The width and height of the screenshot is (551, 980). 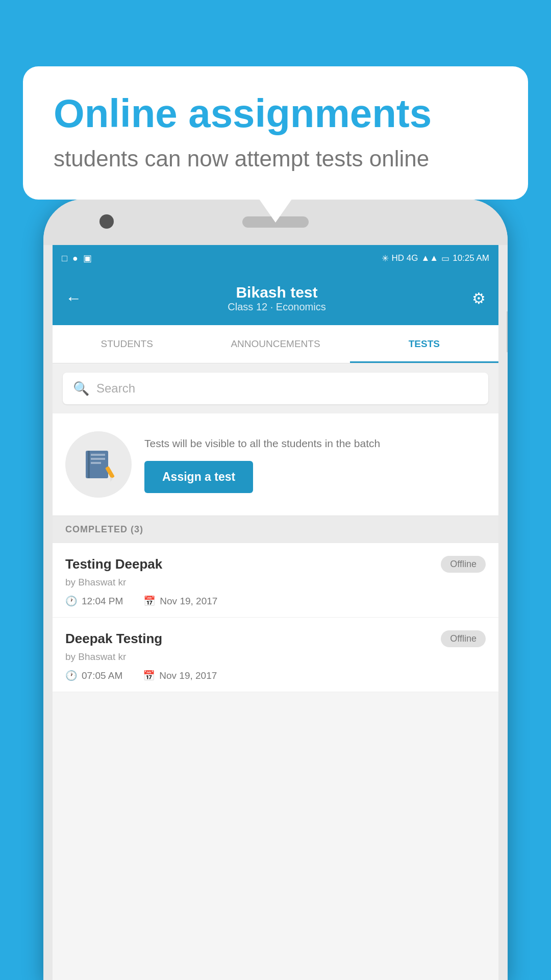 What do you see at coordinates (276, 464) in the screenshot?
I see `assign-section: Tests will be visible to all the student…` at bounding box center [276, 464].